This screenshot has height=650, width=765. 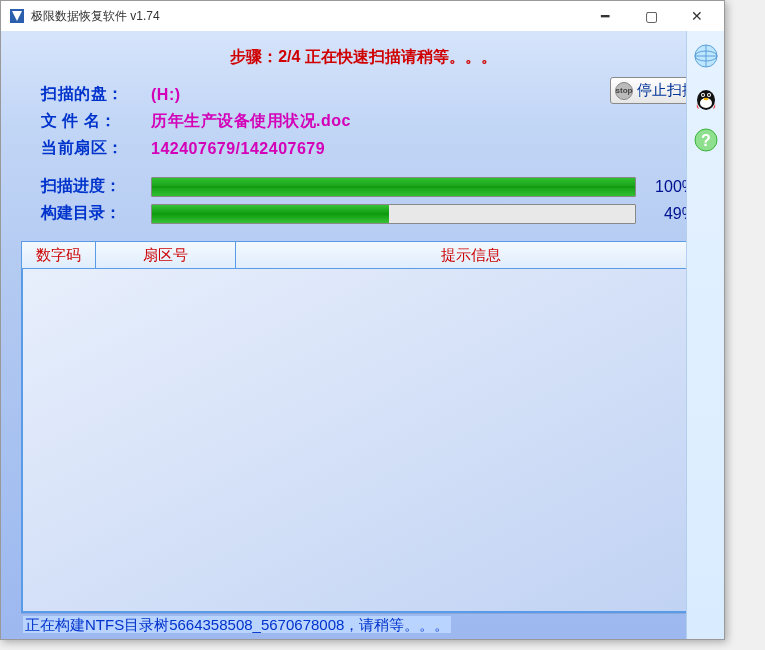 What do you see at coordinates (394, 187) in the screenshot?
I see `scan-progress-bar` at bounding box center [394, 187].